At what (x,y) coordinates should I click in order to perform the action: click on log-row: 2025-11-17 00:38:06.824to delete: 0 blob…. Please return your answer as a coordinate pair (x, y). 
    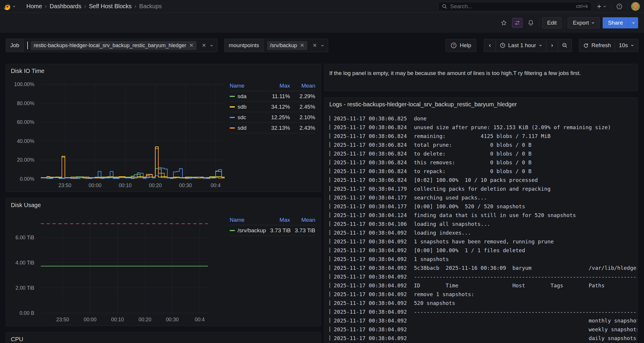
    Looking at the image, I should click on (483, 153).